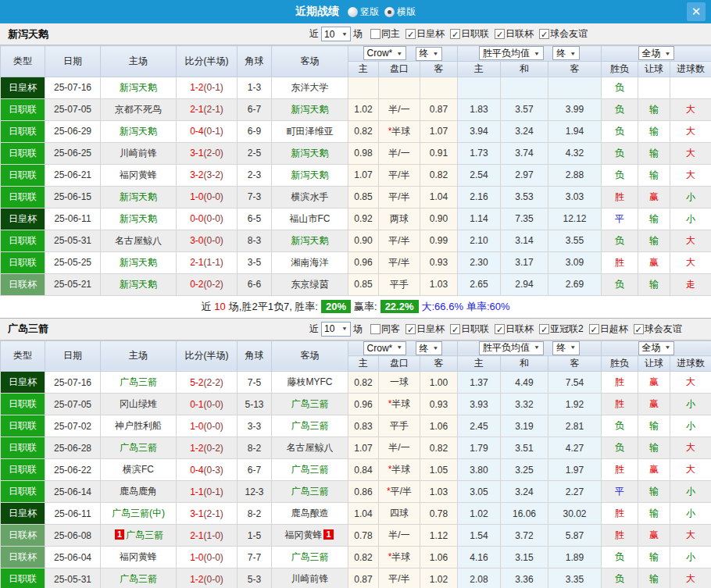 The height and width of the screenshot is (588, 711). Describe the element at coordinates (356, 536) in the screenshot. I see `match-row: 日联杯25-06-081广岛三箭2-1(1-0)1-5福冈黄蜂10.78半/一1…` at that location.